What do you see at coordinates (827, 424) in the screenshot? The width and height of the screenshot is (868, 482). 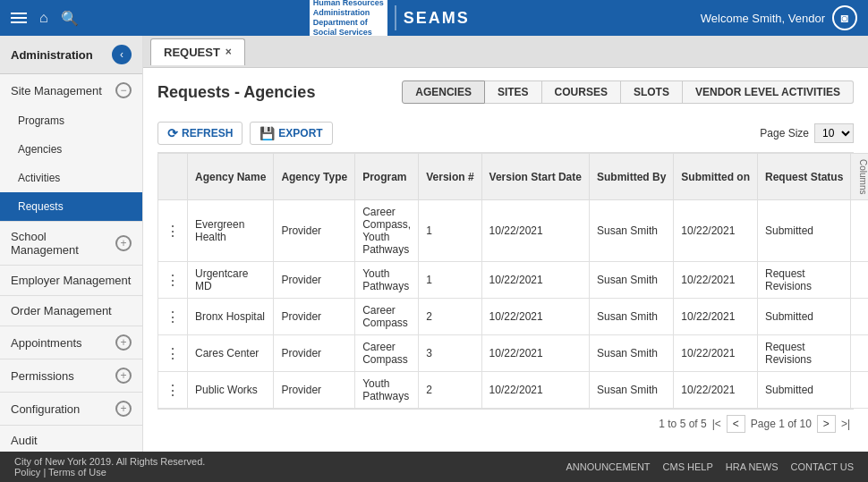 I see `page-next-button: >` at bounding box center [827, 424].